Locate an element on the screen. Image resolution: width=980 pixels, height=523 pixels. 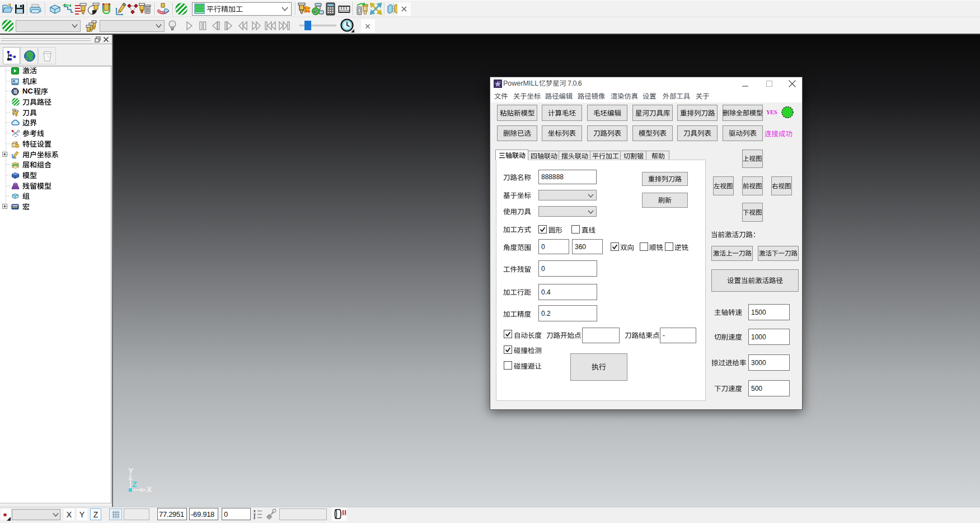
svg-text: Y is located at coordinates (131, 471).